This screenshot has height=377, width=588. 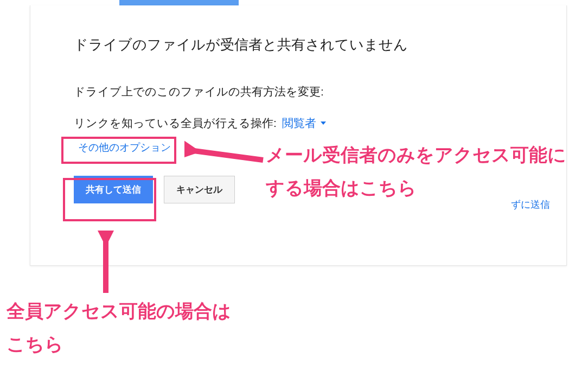 I want to click on dialog-title: ドライブのファイルが受信者と共有されていません, so click(x=298, y=44).